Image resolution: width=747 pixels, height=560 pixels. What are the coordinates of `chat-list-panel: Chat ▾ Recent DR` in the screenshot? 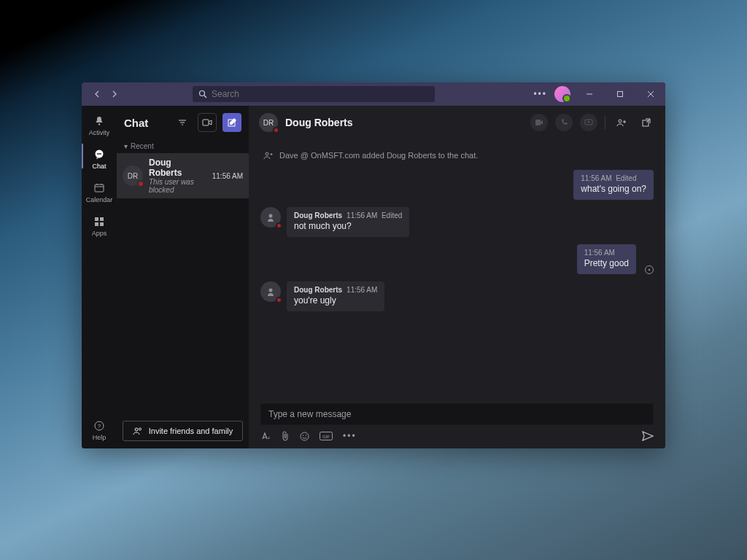 It's located at (182, 277).